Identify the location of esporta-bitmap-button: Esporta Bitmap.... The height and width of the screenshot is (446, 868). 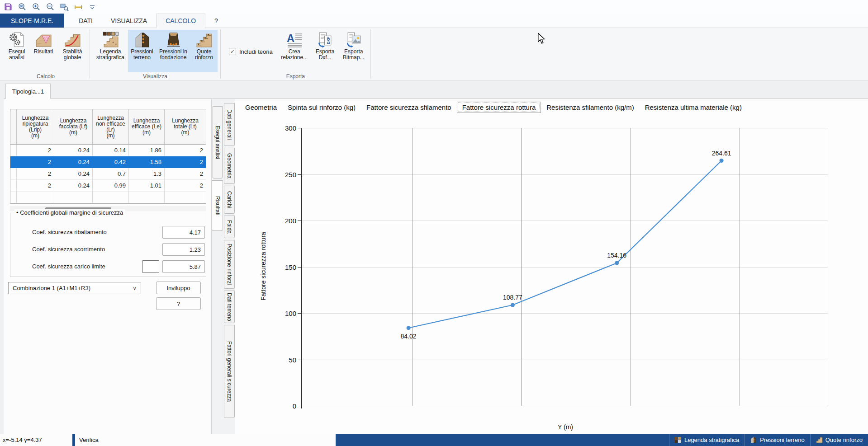
(354, 51).